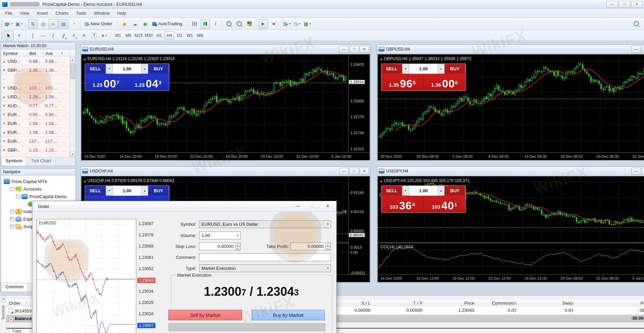 The height and width of the screenshot is (333, 644). Describe the element at coordinates (74, 36) in the screenshot. I see `fibonacci-tool-button: ≣F` at that location.